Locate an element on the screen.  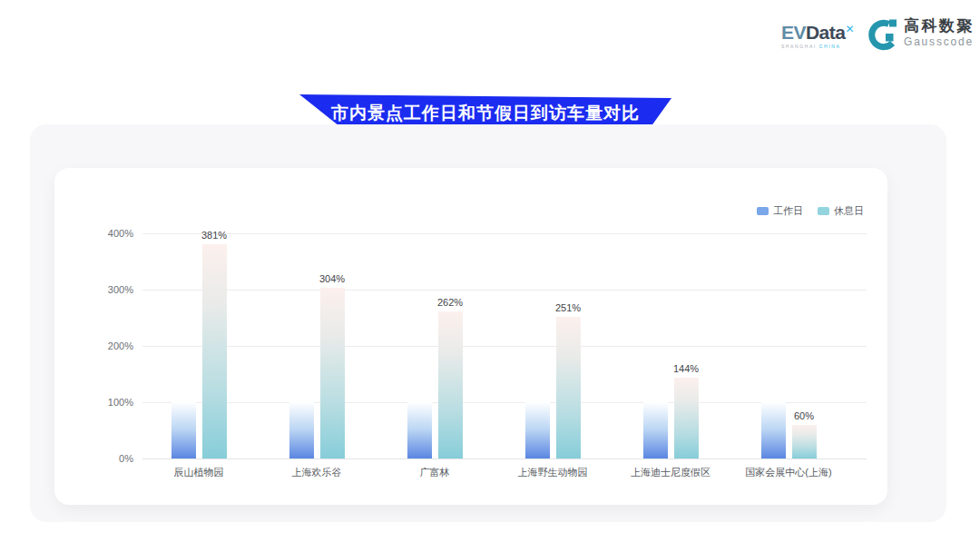
bar-工作日-上海欢乐谷 is located at coordinates (301, 430).